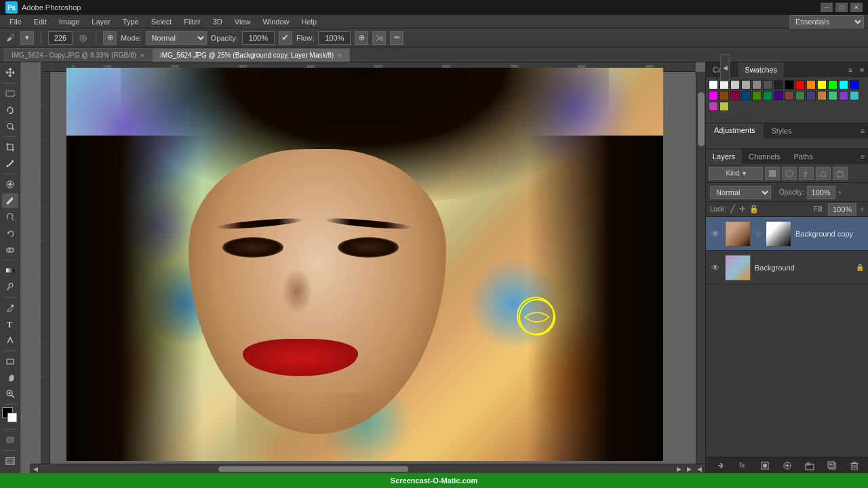  I want to click on fx-btn: fx, so click(743, 466).